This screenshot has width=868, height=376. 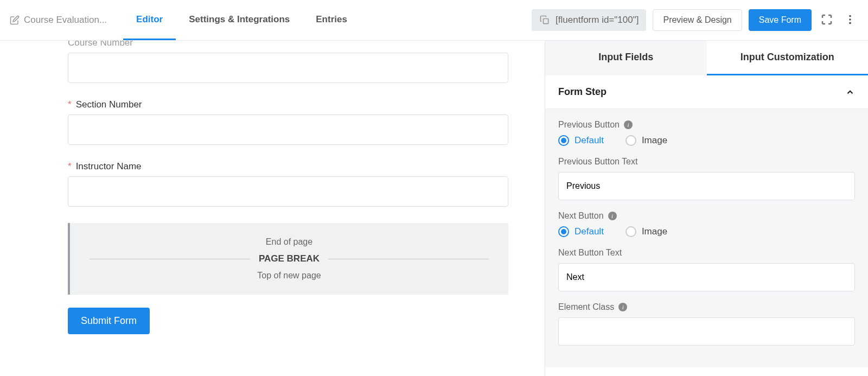 What do you see at coordinates (289, 276) in the screenshot?
I see `page-break-top-text: Top of new page` at bounding box center [289, 276].